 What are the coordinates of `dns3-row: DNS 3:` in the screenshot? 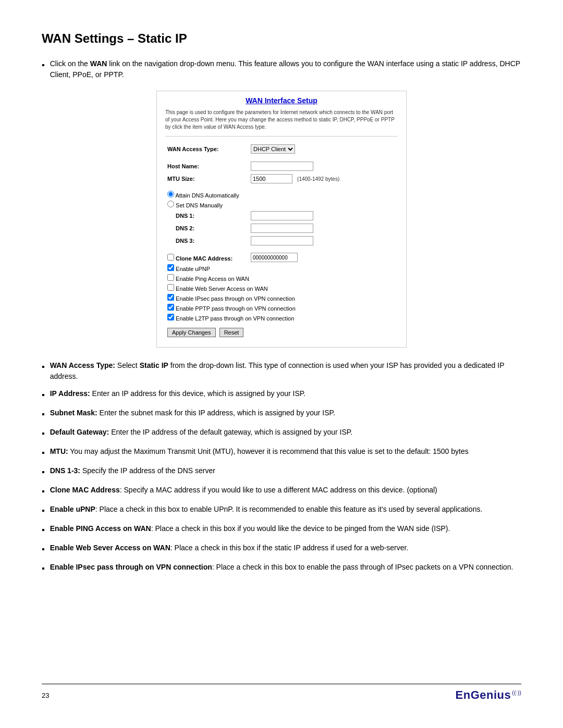 It's located at (282, 241).